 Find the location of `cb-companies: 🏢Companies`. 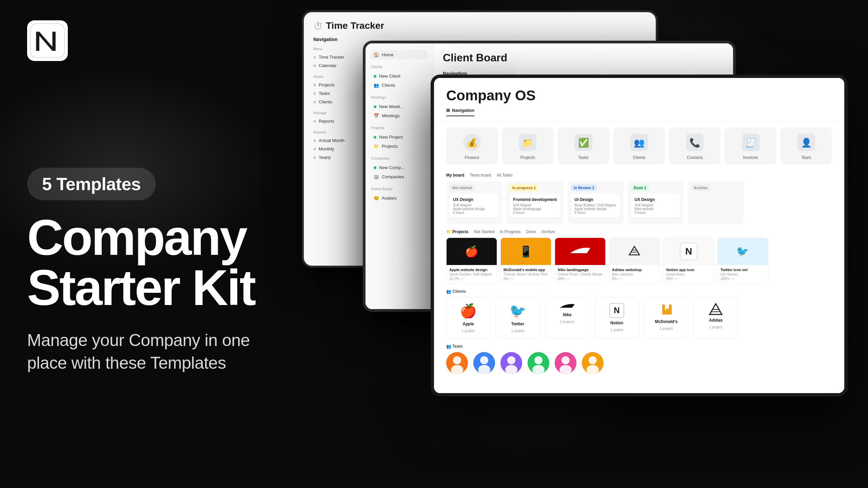

cb-companies: 🏢Companies is located at coordinates (399, 177).